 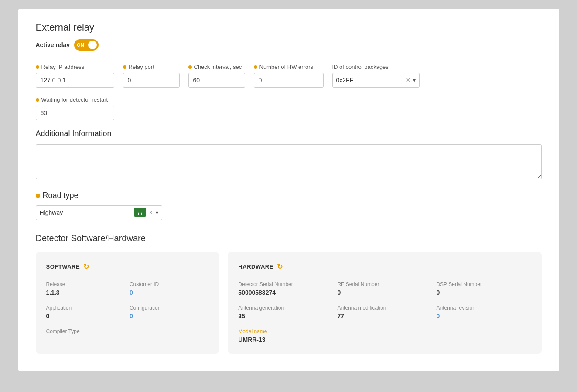 I want to click on road-type-label: Road type, so click(x=289, y=195).